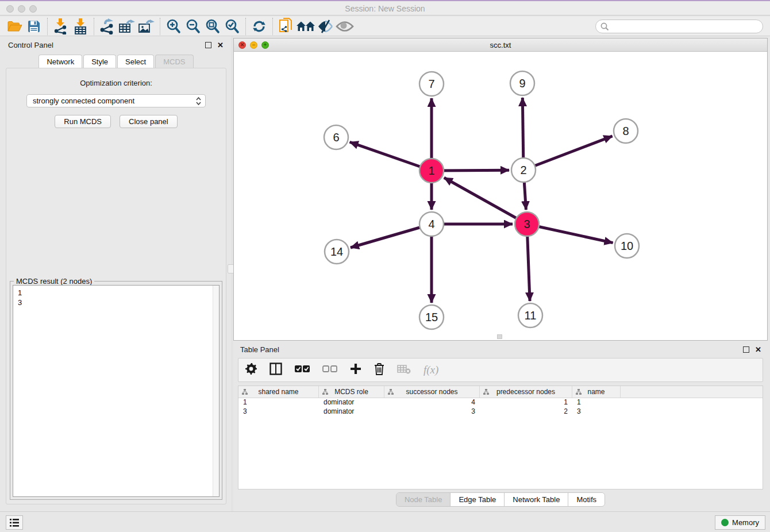 Image resolution: width=770 pixels, height=532 pixels. What do you see at coordinates (325, 26) in the screenshot?
I see `hide-graphics-icon` at bounding box center [325, 26].